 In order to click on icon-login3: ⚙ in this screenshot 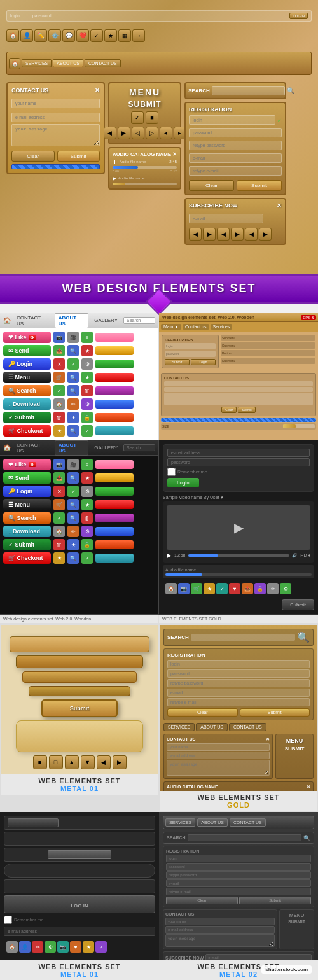, I will do `click(87, 364)`.